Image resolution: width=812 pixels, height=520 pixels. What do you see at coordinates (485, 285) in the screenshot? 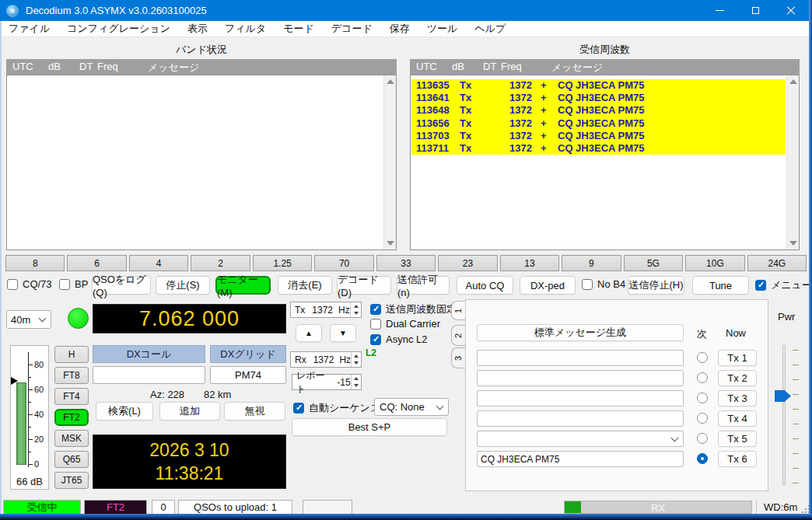
I see `auto-cq-button: Auto CQ` at bounding box center [485, 285].